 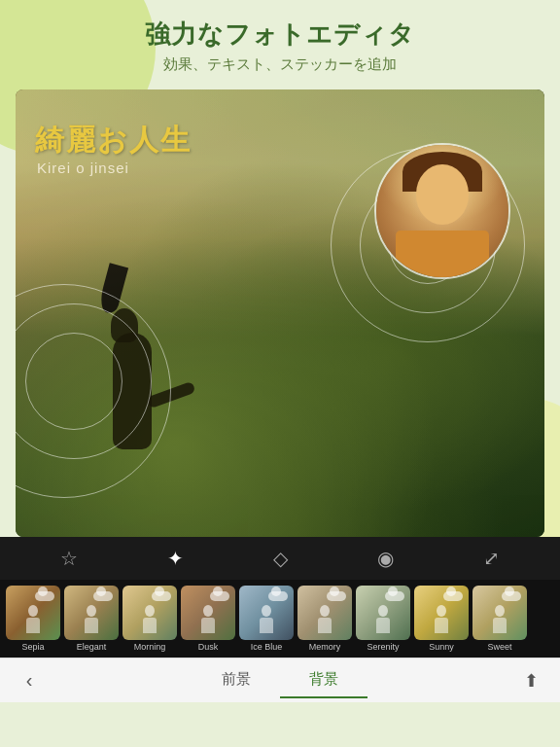 What do you see at coordinates (171, 395) in the screenshot?
I see `figure-arm` at bounding box center [171, 395].